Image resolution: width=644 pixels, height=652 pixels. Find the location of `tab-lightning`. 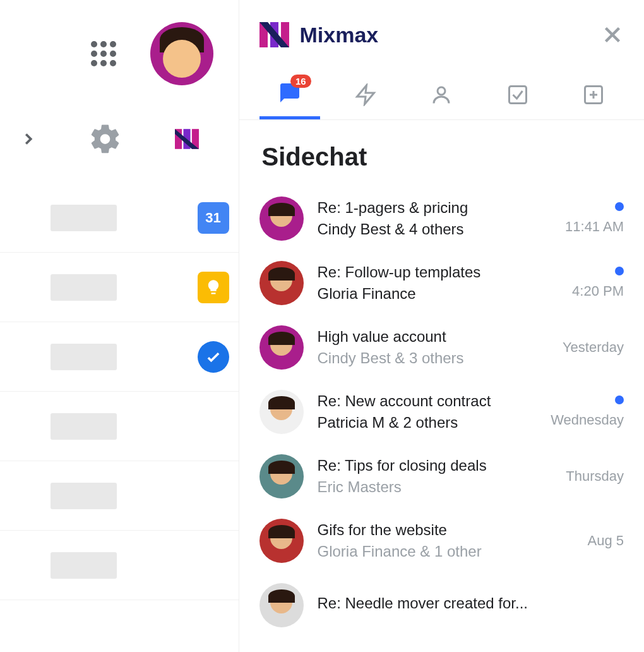

tab-lightning is located at coordinates (366, 95).